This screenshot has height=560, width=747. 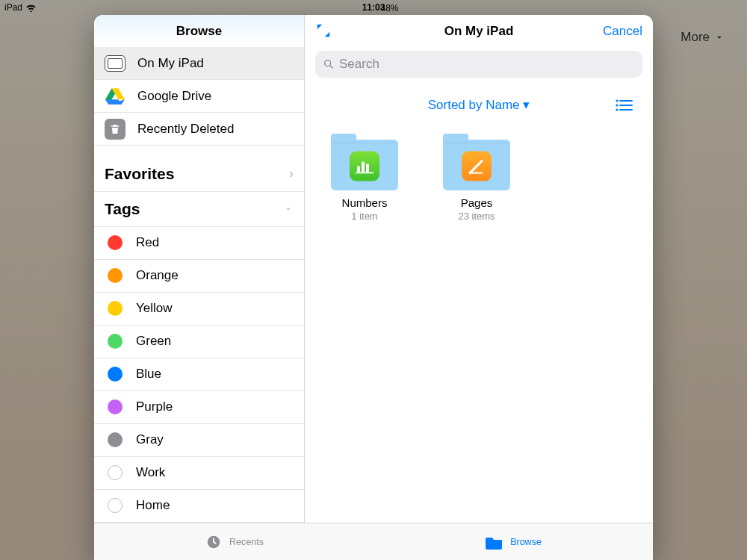 I want to click on caret-down-icon: ▾, so click(x=526, y=105).